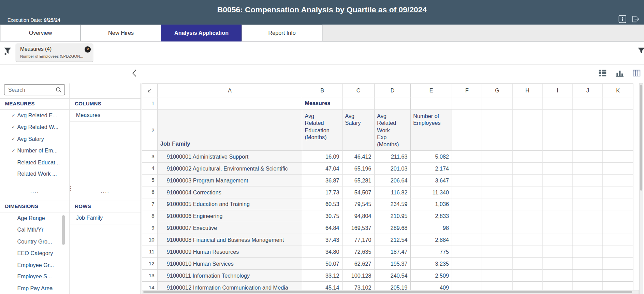 The image size is (644, 294). Describe the element at coordinates (150, 252) in the screenshot. I see `row-header: 11` at that location.